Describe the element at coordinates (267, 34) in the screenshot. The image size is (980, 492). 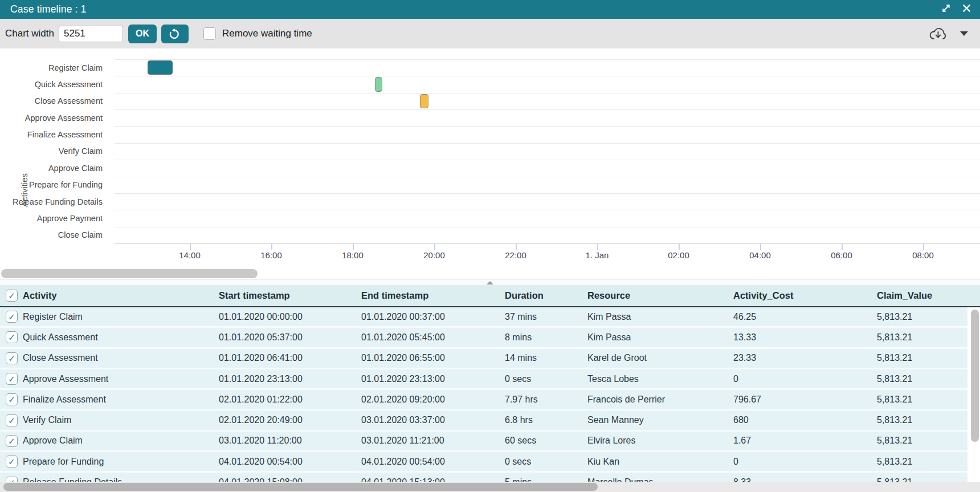
I see `remove-waiting-label: Remove waiting time` at that location.